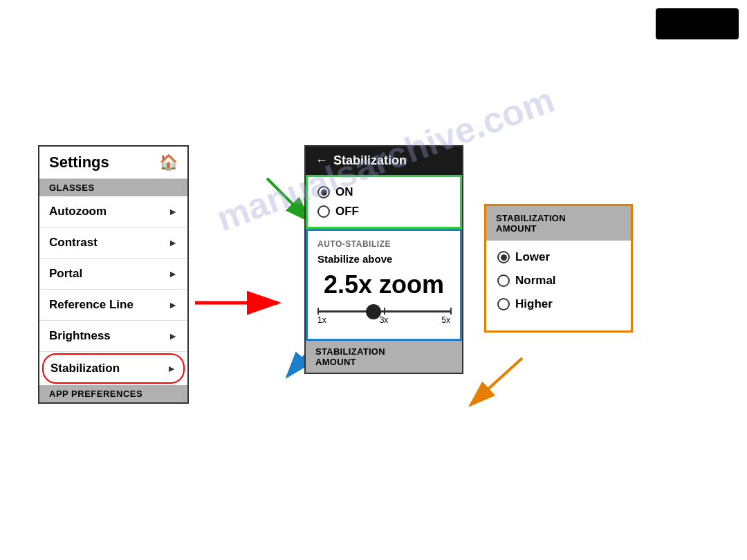  What do you see at coordinates (445, 320) in the screenshot?
I see `slider-label-max: 5x` at bounding box center [445, 320].